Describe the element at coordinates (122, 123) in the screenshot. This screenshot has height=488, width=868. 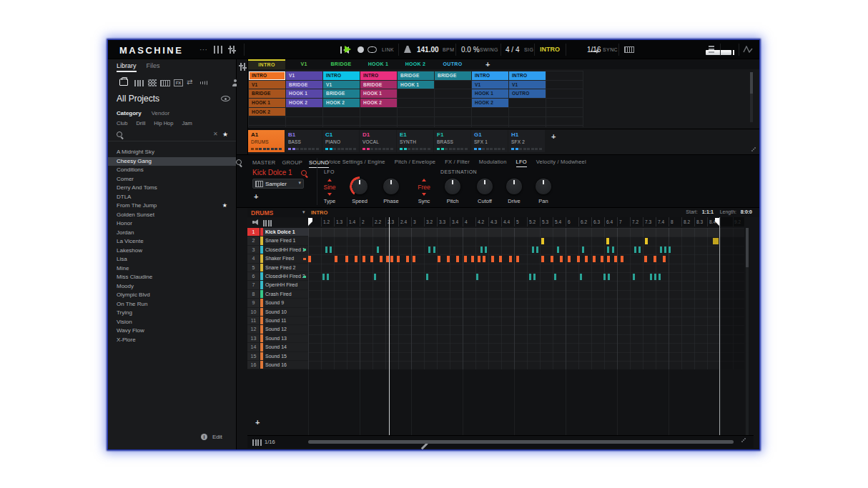
I see `tag-club: Club` at that location.